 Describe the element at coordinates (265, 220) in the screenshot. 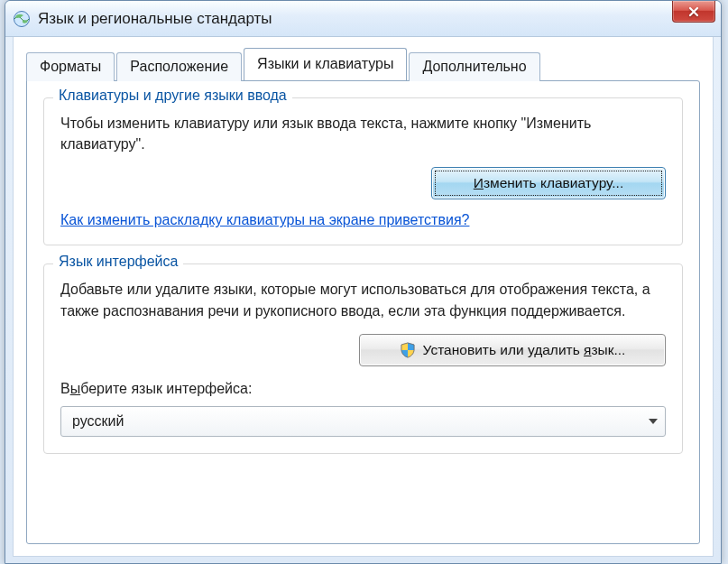

I see `welcome-screen-layout-link: Как изменить раскладку клавиатуры на экр…` at that location.